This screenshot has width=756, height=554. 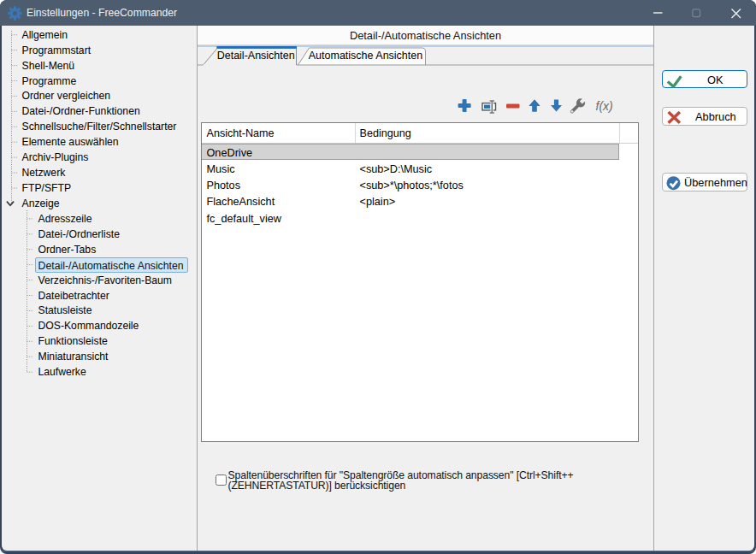 I want to click on svg-text: Detail-Ansichten, so click(x=257, y=56).